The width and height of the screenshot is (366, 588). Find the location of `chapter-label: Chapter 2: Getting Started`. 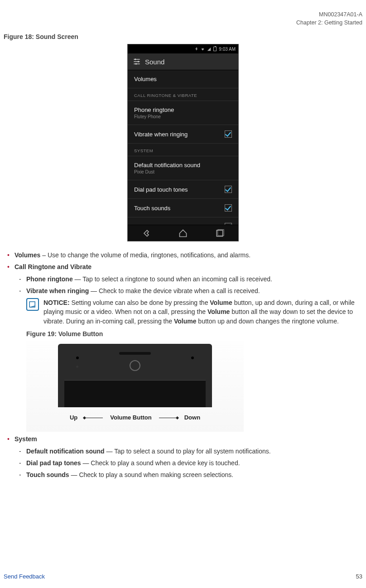

chapter-label: Chapter 2: Getting Started is located at coordinates (183, 23).